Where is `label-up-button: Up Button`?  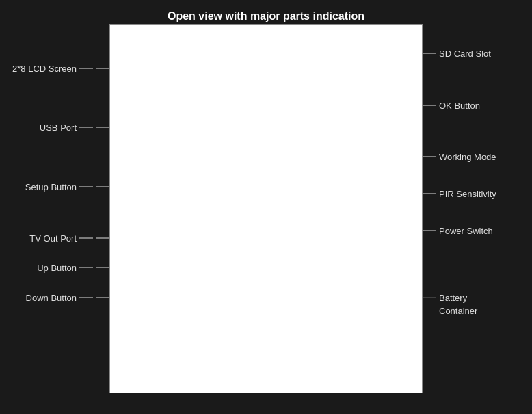 label-up-button: Up Button is located at coordinates (73, 268).